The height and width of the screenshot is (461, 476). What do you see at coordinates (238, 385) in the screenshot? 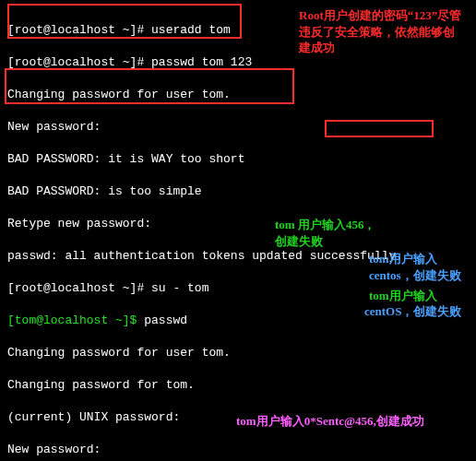
I see `out-changing-tom: Changing password for tom.` at bounding box center [238, 385].